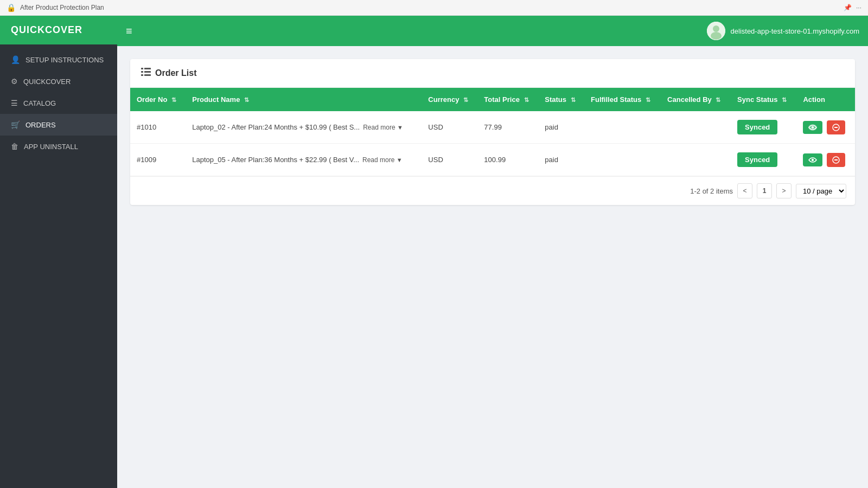 The height and width of the screenshot is (488, 868). I want to click on sidebar-item-setup-instructions: 👤 SETUP INSTRUCTIONS, so click(59, 60).